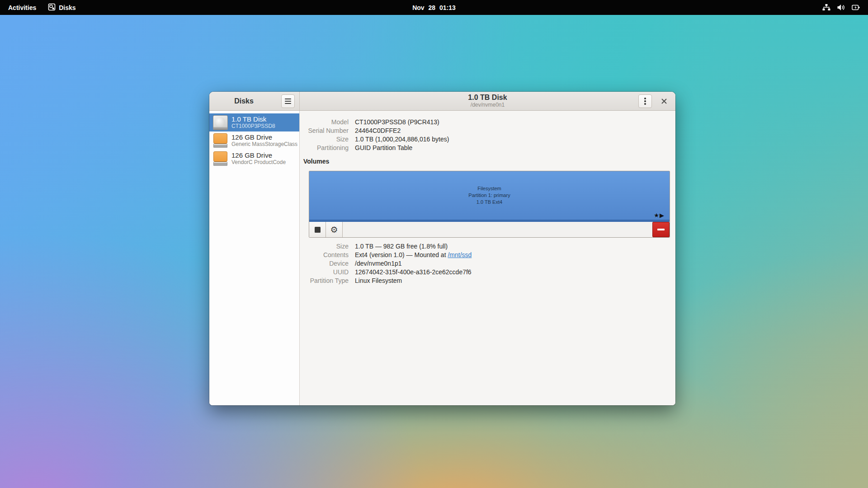  What do you see at coordinates (826, 7) in the screenshot?
I see `network-icon` at bounding box center [826, 7].